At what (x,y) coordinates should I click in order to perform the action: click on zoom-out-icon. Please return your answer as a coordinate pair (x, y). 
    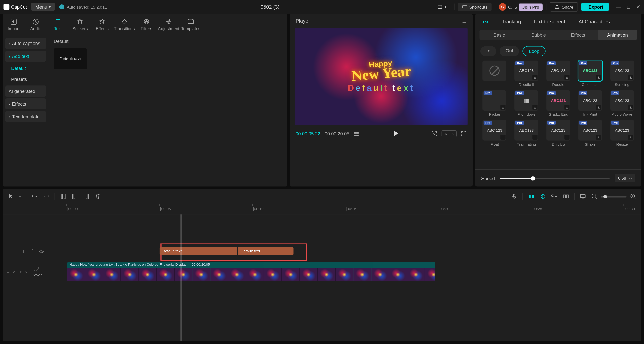
    Looking at the image, I should click on (594, 197).